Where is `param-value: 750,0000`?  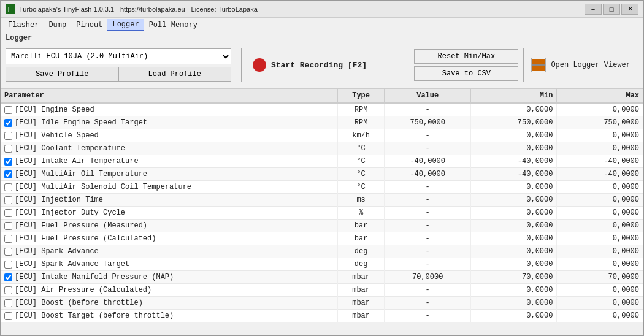 param-value: 750,0000 is located at coordinates (428, 123).